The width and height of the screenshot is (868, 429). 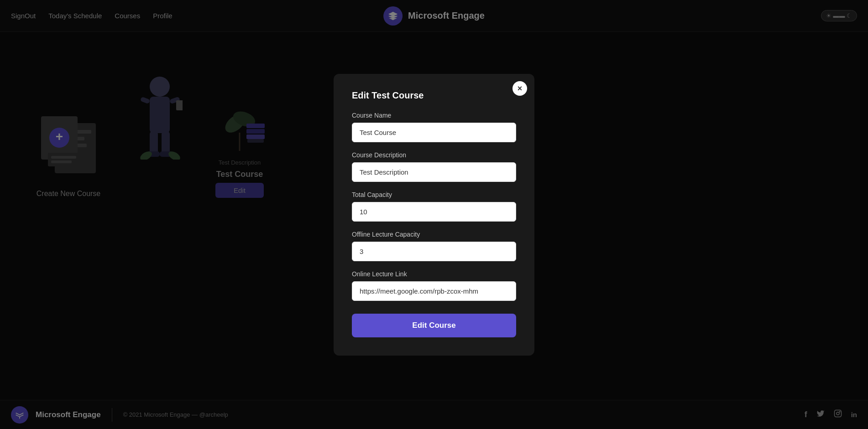 What do you see at coordinates (434, 274) in the screenshot?
I see `online-link-label: Online Lecture Link` at bounding box center [434, 274].